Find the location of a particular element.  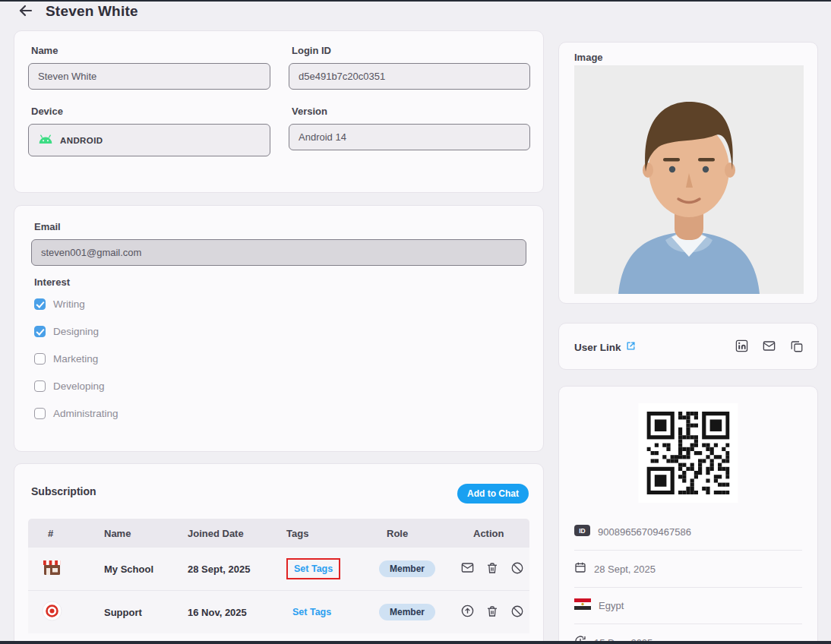

col-joined-date: Joined Date is located at coordinates (219, 533).